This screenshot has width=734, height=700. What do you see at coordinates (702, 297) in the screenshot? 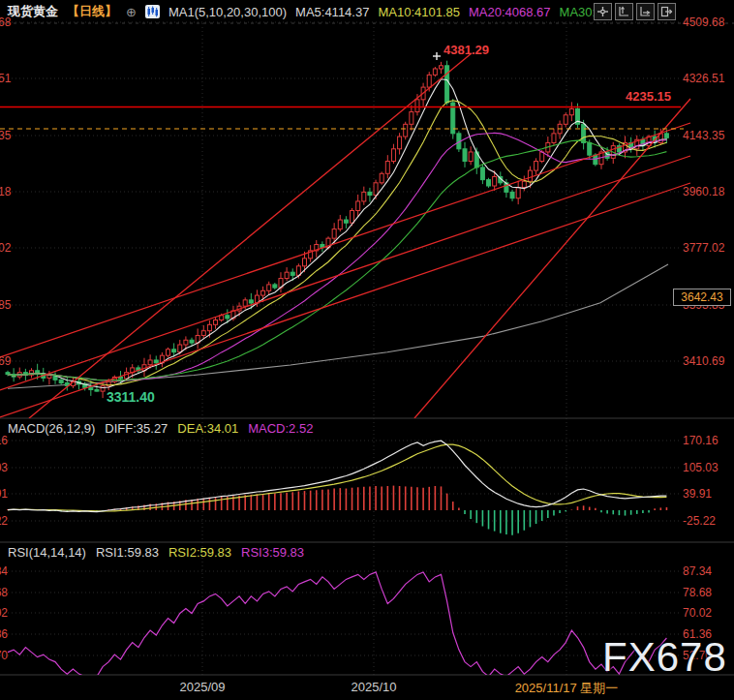
I see `price-alert-box: 3642.43` at bounding box center [702, 297].